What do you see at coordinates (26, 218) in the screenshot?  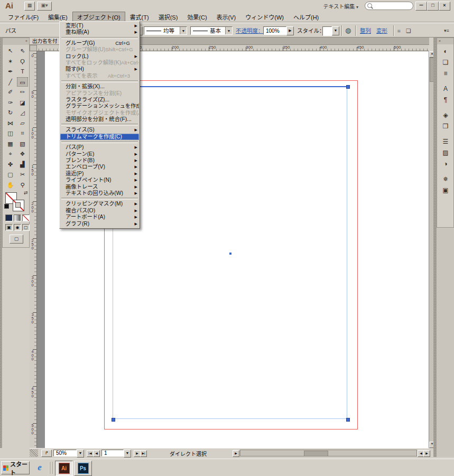 I see `none-button` at bounding box center [26, 218].